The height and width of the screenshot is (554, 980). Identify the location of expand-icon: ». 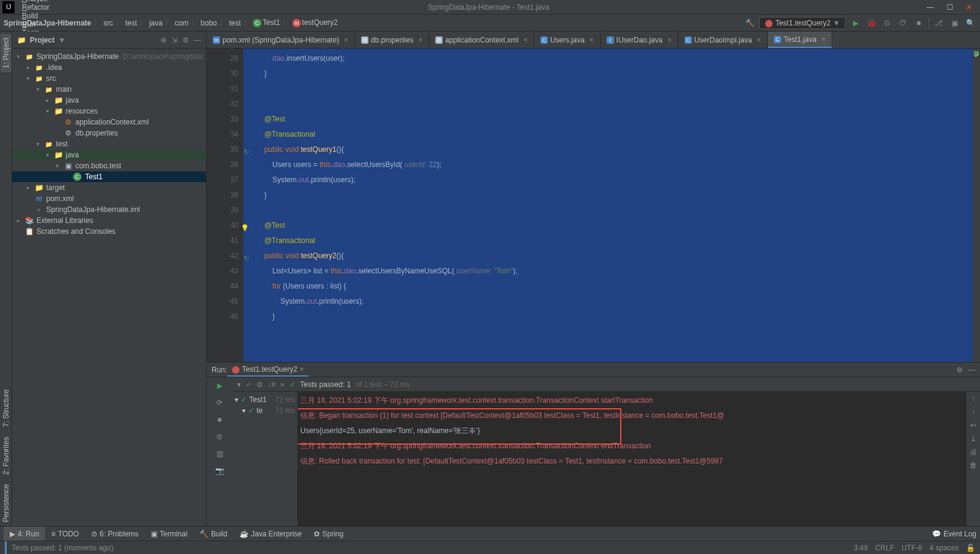
(282, 385).